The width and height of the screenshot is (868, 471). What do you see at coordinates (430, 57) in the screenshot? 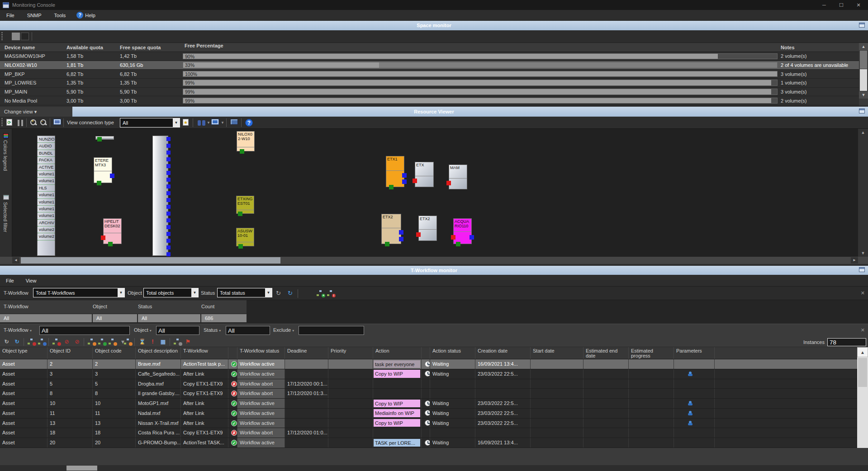
I see `device-row: MASSIMOW10HP1,58 Tb1,42 Tb90%2 volume(s)` at bounding box center [430, 57].